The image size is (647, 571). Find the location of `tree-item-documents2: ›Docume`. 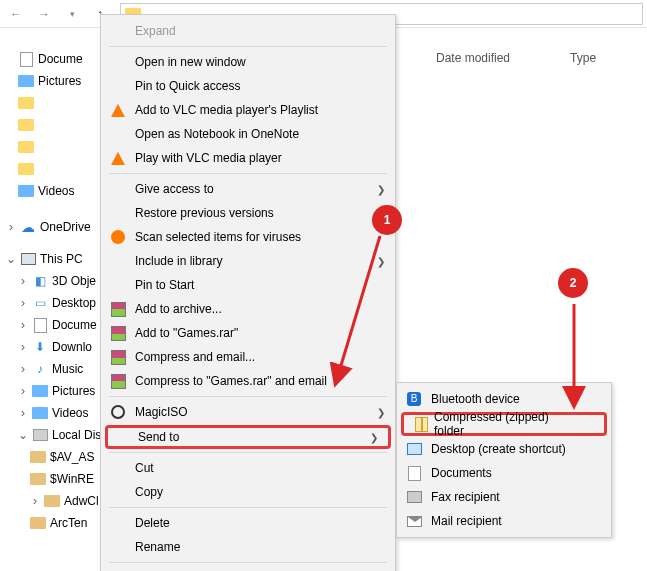

tree-item-documents2: ›Docume is located at coordinates (50, 325).